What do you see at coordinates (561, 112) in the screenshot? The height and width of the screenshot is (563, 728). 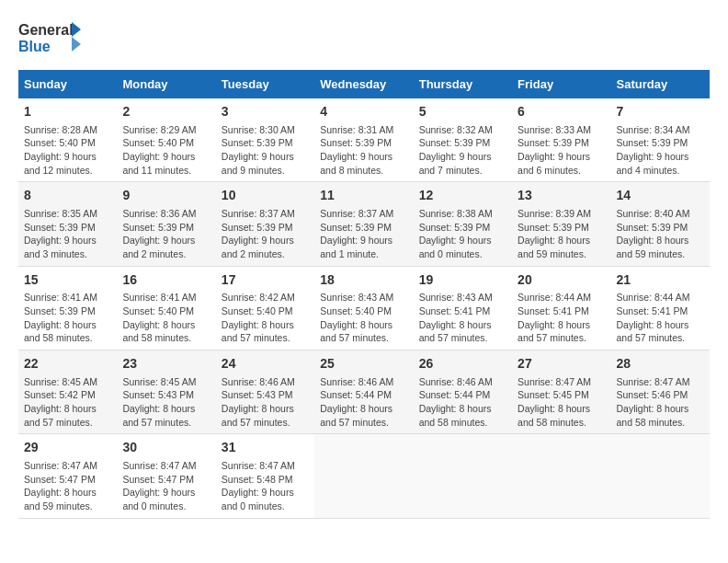 I see `day-number: 6` at bounding box center [561, 112].